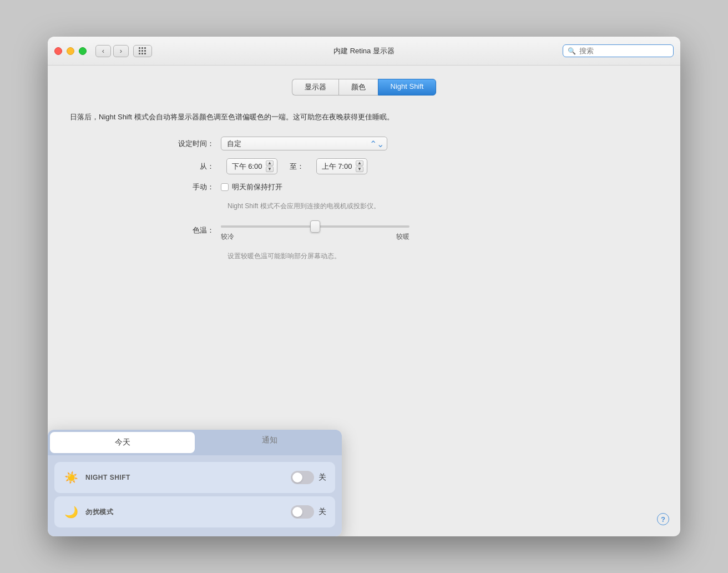  Describe the element at coordinates (407, 87) in the screenshot. I see `tab-nightshift: Night Shift` at that location.